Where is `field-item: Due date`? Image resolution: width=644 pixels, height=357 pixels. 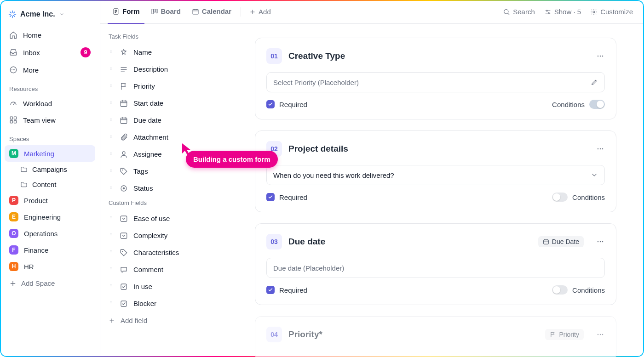 field-item: Due date is located at coordinates (164, 120).